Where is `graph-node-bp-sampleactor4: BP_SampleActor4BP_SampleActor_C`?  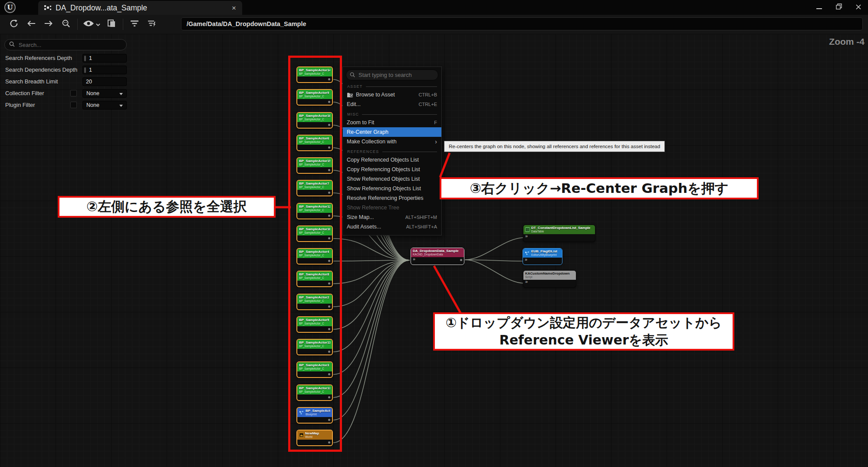 graph-node-bp-sampleactor4: BP_SampleActor4BP_SampleActor_C is located at coordinates (315, 256).